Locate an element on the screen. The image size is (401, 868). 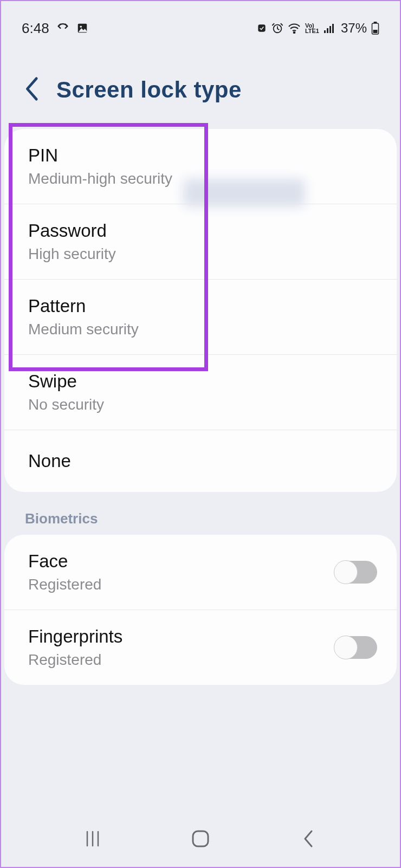
wifi-icon is located at coordinates (294, 28).